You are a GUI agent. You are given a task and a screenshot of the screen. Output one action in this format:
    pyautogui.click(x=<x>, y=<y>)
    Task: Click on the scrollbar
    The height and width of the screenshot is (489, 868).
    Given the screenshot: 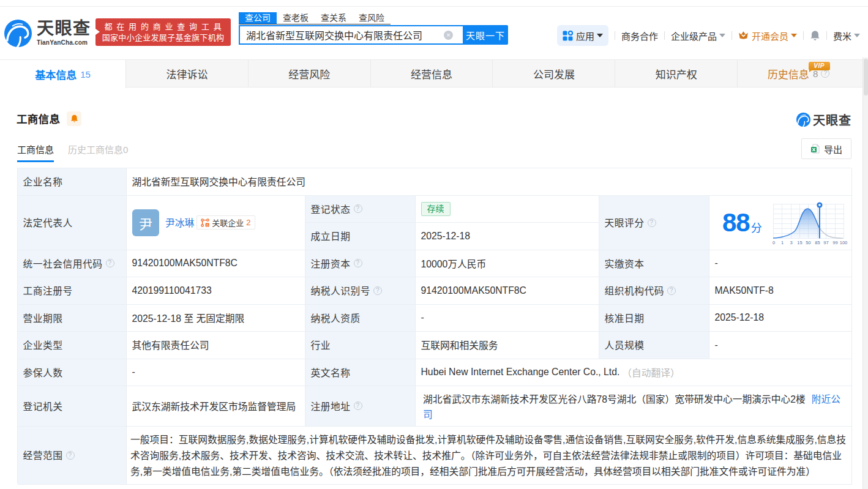 What is the action you would take?
    pyautogui.click(x=866, y=273)
    